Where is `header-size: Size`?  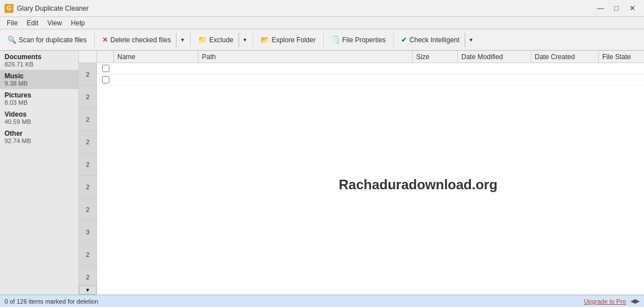 header-size: Size is located at coordinates (435, 56).